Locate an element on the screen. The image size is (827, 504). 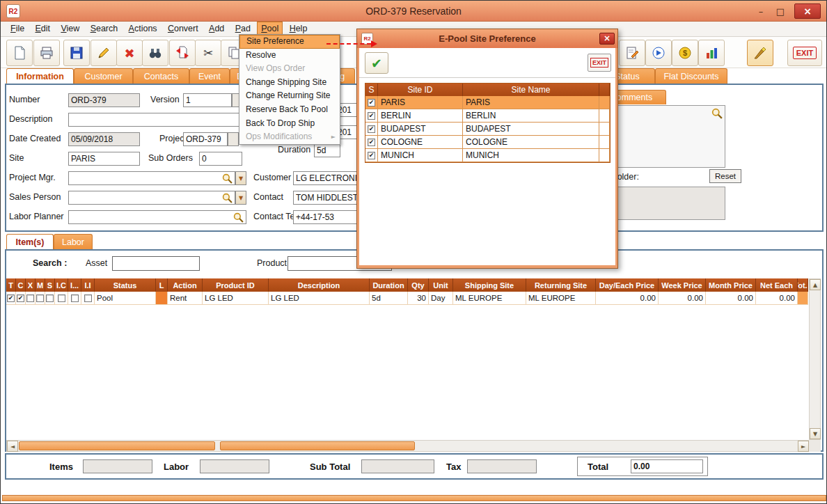
column-header: I.C is located at coordinates (61, 285).